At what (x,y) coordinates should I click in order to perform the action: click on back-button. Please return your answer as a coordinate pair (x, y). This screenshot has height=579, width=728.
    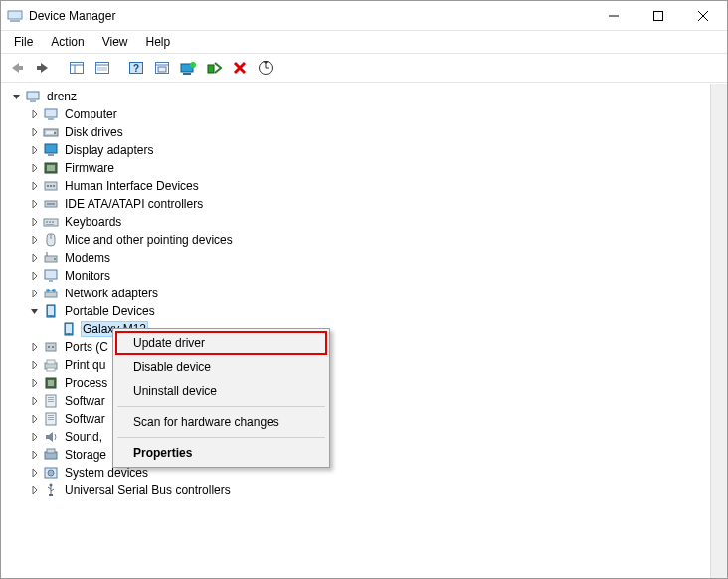
    Looking at the image, I should click on (17, 68).